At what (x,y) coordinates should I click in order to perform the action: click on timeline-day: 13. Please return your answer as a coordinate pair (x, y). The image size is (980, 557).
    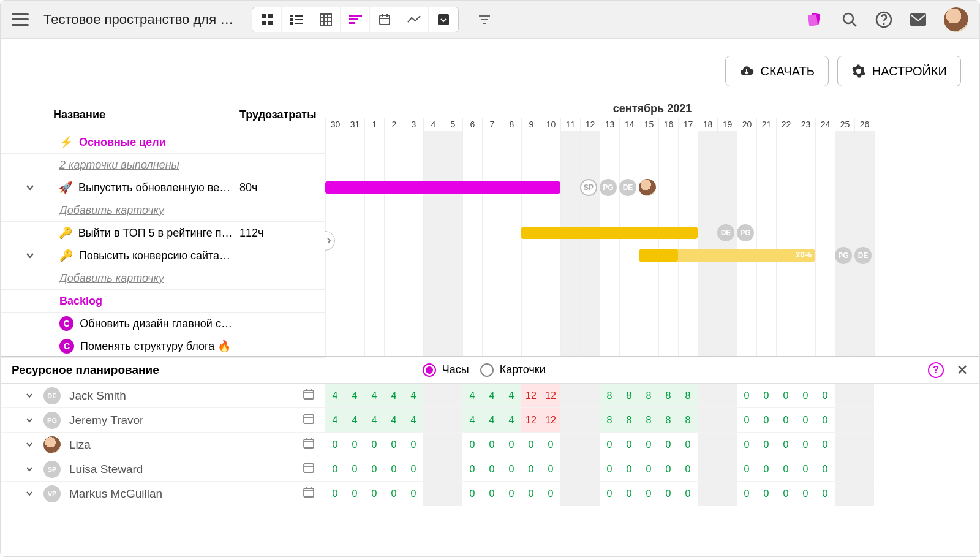
    Looking at the image, I should click on (609, 124).